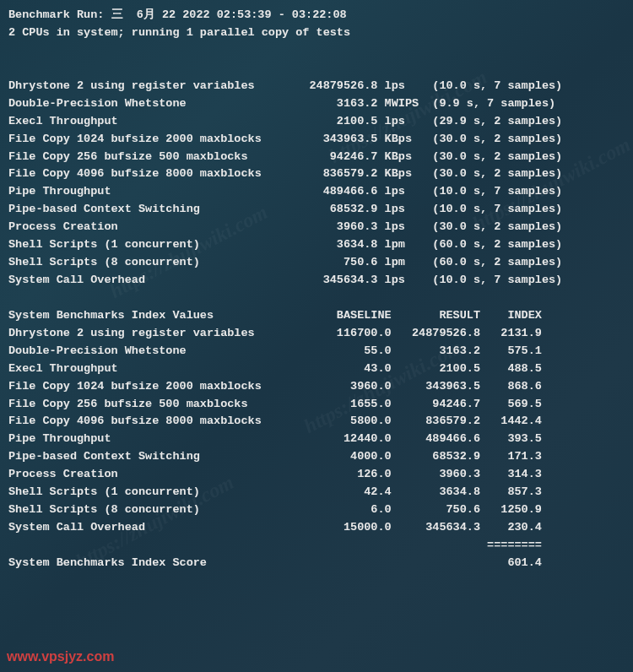 The height and width of the screenshot is (672, 633). I want to click on test-row: Dhrystone 2 using register variables 248…, so click(316, 86).